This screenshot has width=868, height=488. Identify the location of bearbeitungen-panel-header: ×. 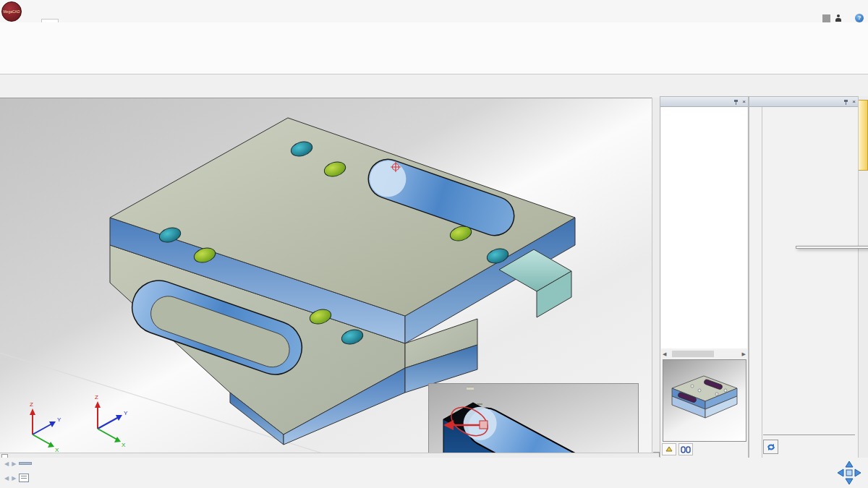
(705, 102).